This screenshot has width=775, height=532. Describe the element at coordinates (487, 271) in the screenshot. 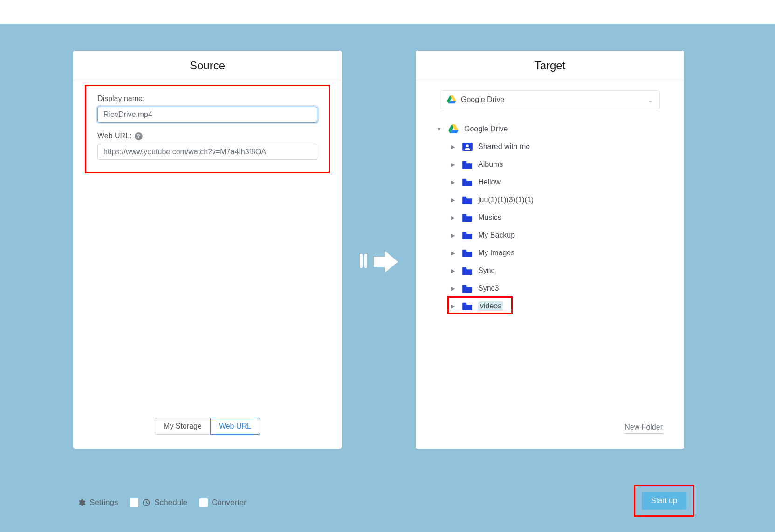

I see `tree-item-label: Sync` at that location.